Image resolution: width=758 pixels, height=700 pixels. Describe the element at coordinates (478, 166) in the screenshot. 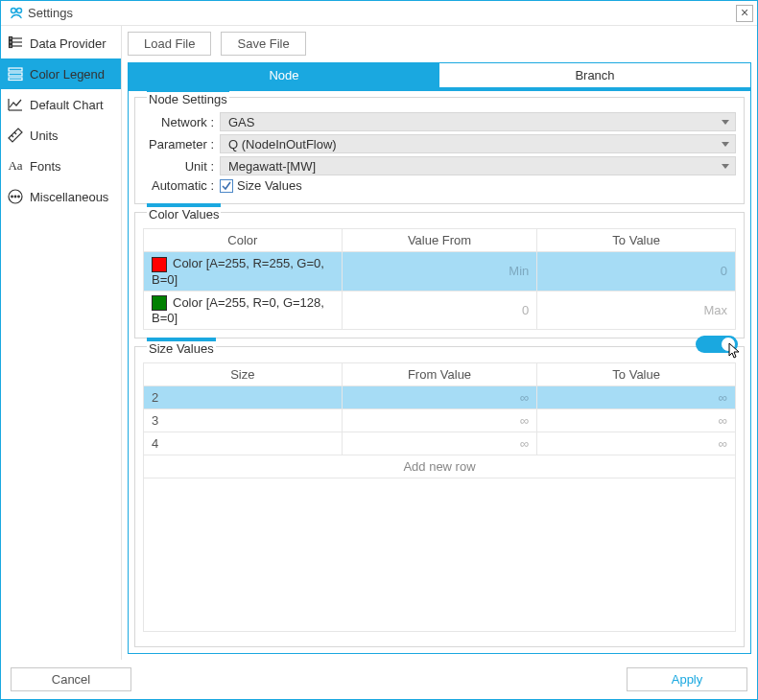

I see `unit-select: Megawatt-[MW]` at that location.